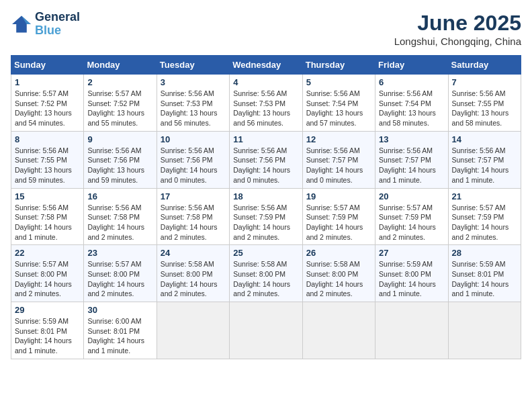  Describe the element at coordinates (193, 109) in the screenshot. I see `day-info: Sunrise: 5:56 AM Sunset: 7:53 PM Dayligh…` at that location.